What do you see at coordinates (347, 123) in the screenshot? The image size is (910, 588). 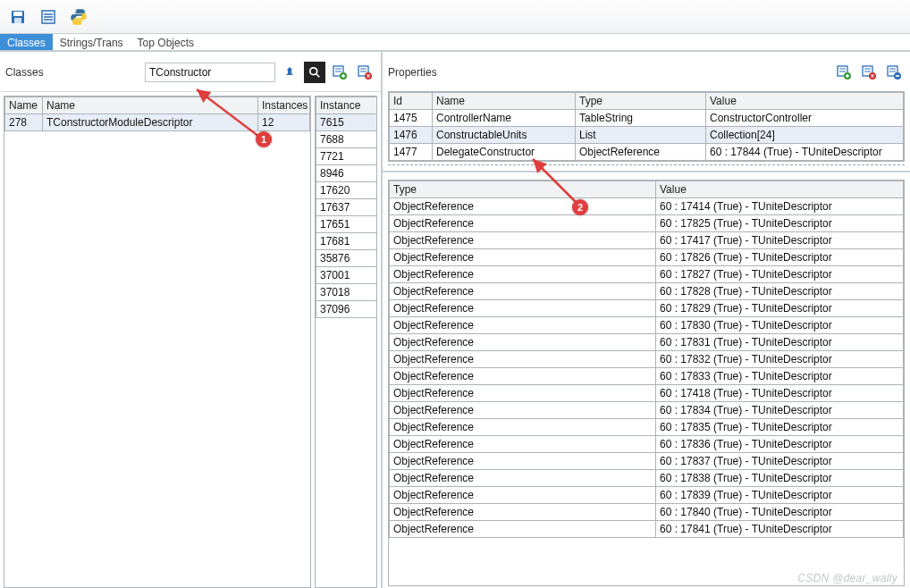 I see `table-row: 7615` at bounding box center [347, 123].